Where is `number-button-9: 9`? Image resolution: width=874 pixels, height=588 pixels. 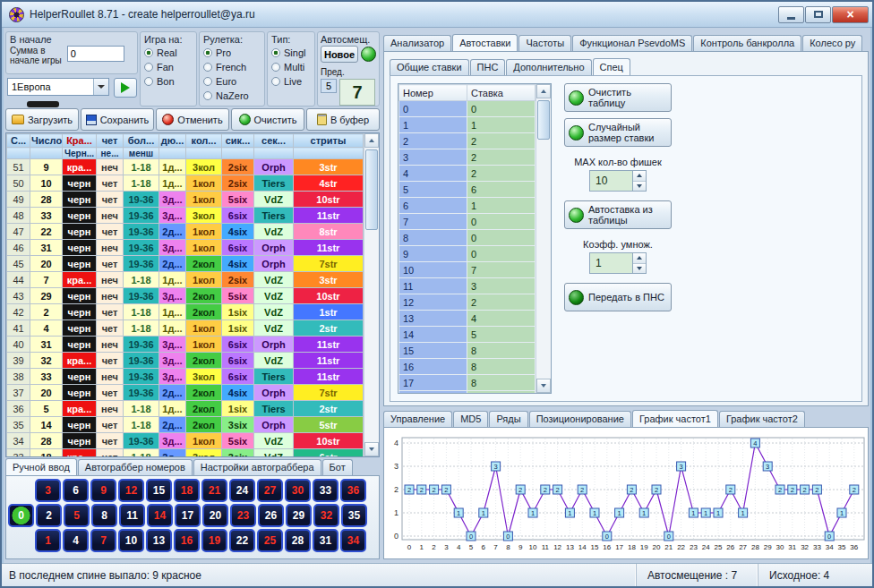 number-button-9: 9 is located at coordinates (104, 490).